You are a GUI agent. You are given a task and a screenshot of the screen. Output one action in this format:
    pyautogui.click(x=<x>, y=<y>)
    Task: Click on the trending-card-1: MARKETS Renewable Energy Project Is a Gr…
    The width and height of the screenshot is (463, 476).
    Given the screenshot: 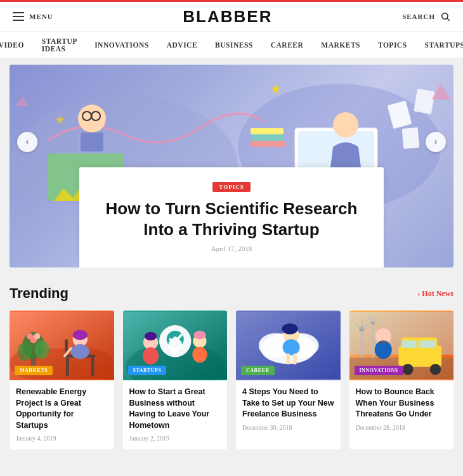 What is the action you would take?
    pyautogui.click(x=62, y=380)
    